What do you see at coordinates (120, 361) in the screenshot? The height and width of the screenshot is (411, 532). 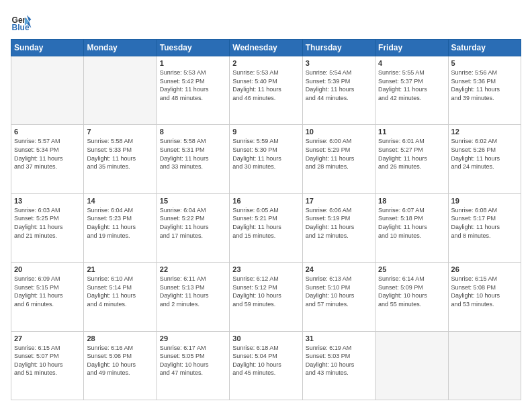 I see `cell-info: Sunrise: 6:16 AMSunset: 5:06 PMDaylight:…` at bounding box center [120, 361].